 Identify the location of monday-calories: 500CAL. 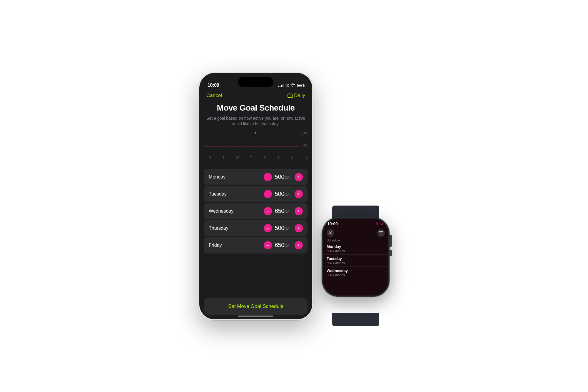
(283, 177).